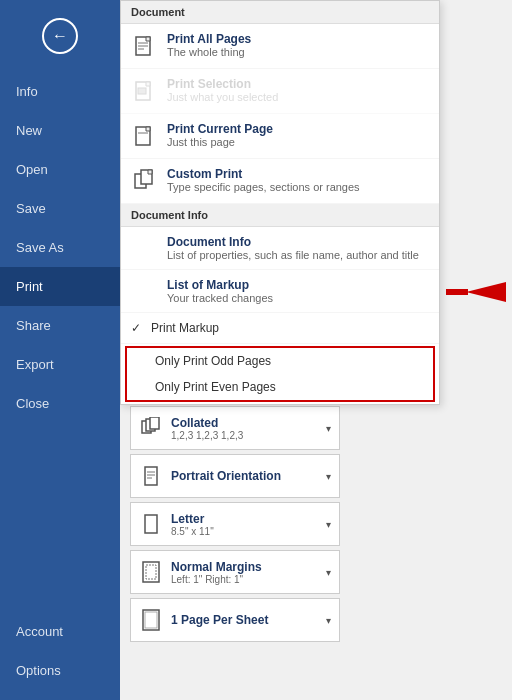  I want to click on back-arrow-icon: ←, so click(60, 36).